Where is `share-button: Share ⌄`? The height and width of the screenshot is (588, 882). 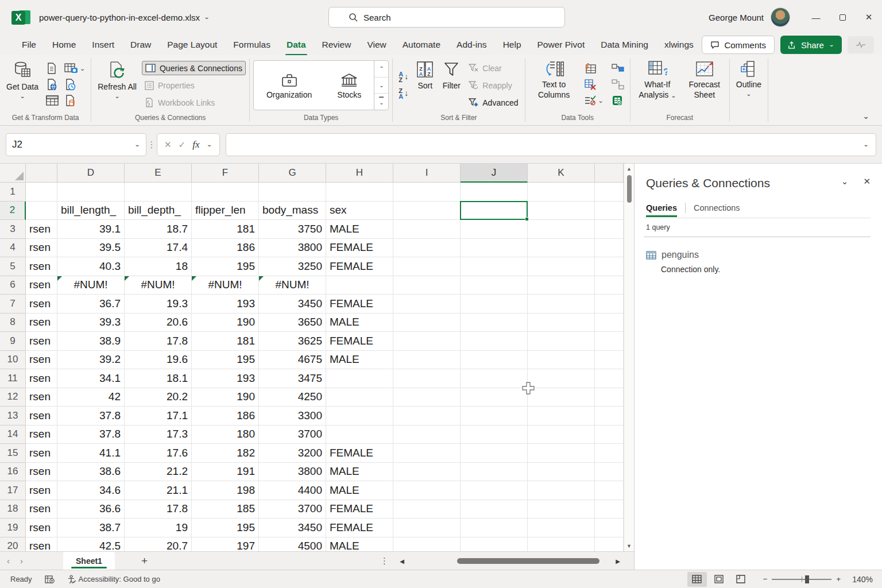
share-button: Share ⌄ is located at coordinates (811, 45).